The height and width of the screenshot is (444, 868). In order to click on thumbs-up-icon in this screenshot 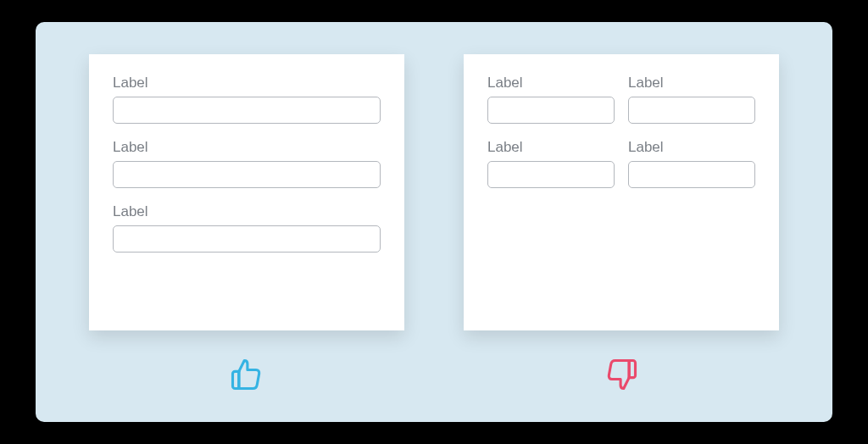, I will do `click(247, 375)`.